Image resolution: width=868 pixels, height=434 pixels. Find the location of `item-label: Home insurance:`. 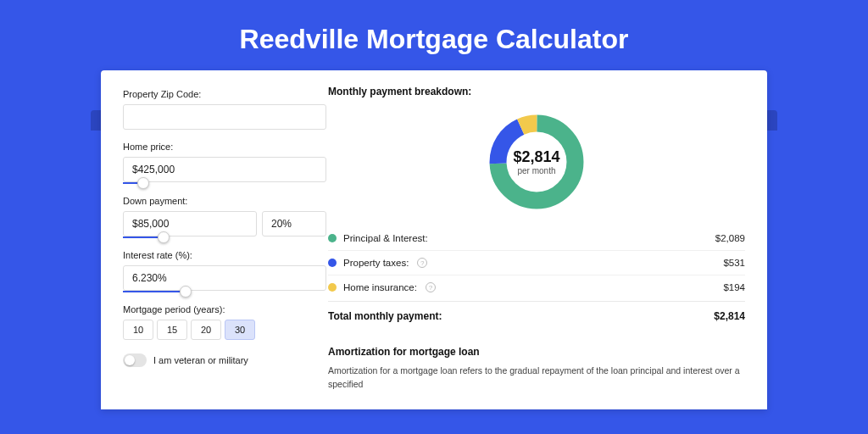

item-label: Home insurance: is located at coordinates (380, 287).